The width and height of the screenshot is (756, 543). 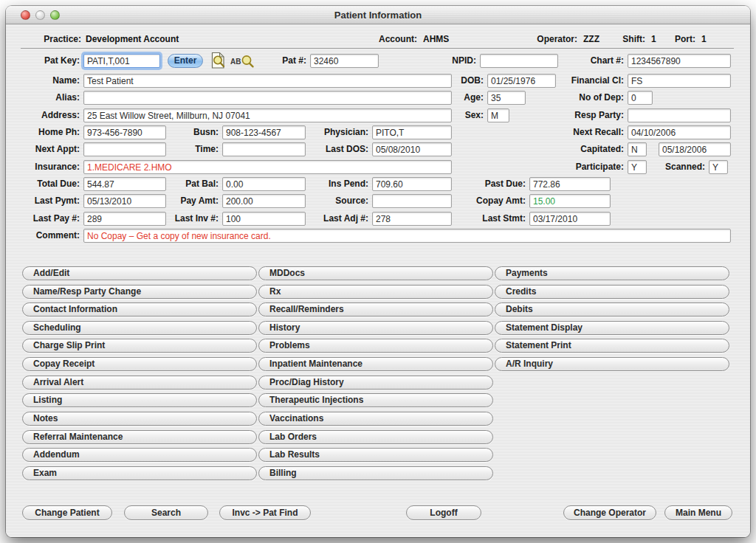 What do you see at coordinates (47, 132) in the screenshot?
I see `home-ph-label: Home Ph:` at bounding box center [47, 132].